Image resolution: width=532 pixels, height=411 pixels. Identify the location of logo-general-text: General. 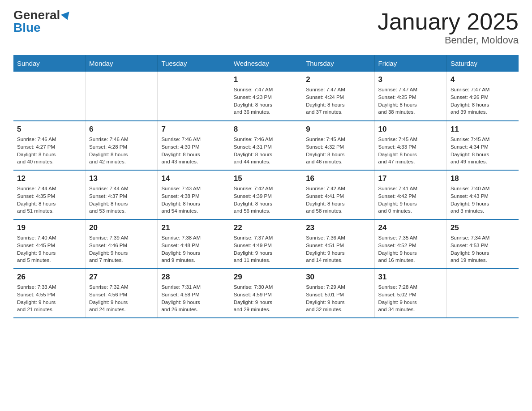
(42, 15).